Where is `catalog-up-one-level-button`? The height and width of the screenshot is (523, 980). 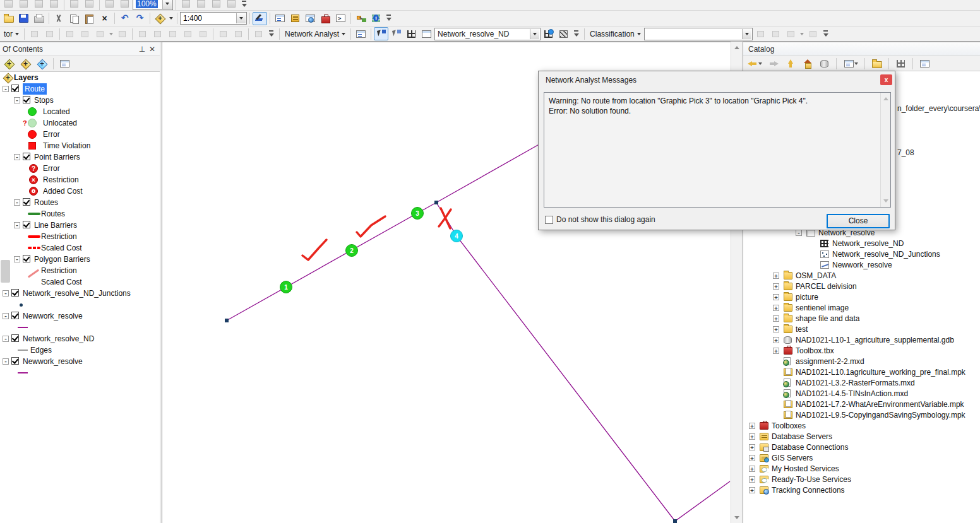
catalog-up-one-level-button is located at coordinates (791, 63).